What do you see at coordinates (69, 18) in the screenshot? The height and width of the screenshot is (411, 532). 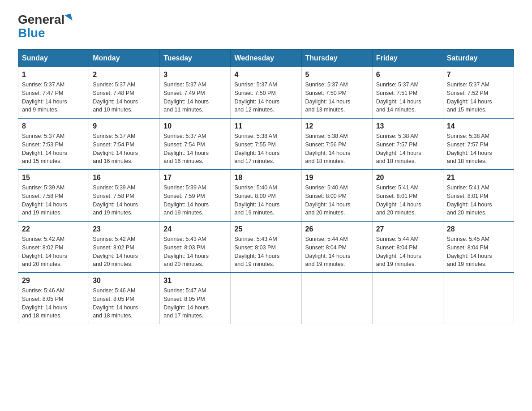 I see `logo-arrow-icon` at bounding box center [69, 18].